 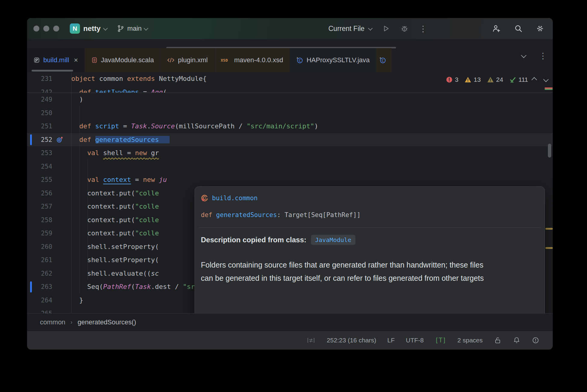 I want to click on statusbar-inspections-status, so click(x=536, y=340).